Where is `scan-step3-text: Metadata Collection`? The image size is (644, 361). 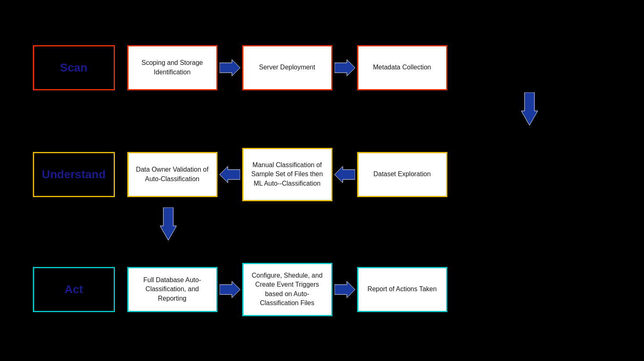 scan-step3-text: Metadata Collection is located at coordinates (402, 67).